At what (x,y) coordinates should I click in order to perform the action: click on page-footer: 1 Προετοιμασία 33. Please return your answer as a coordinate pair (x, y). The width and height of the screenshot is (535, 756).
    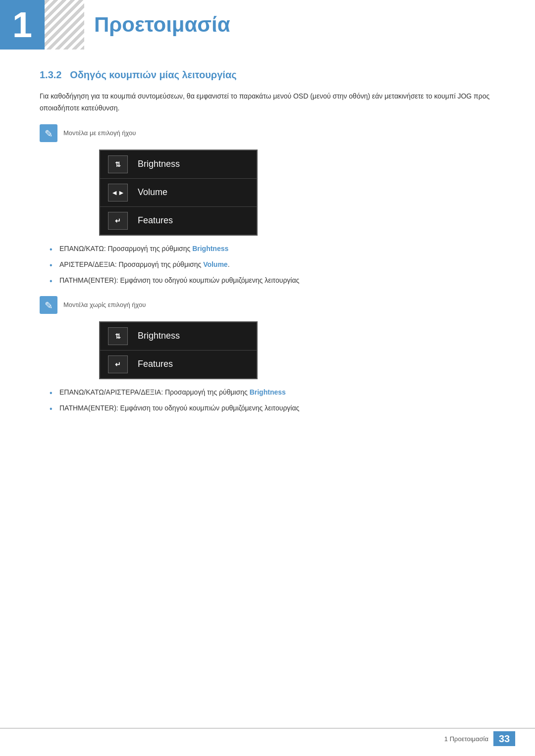
    Looking at the image, I should click on (480, 739).